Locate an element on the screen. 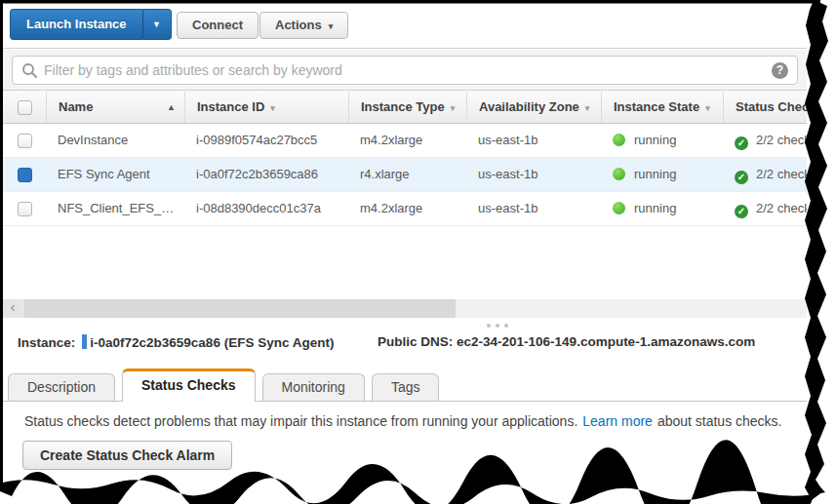 The height and width of the screenshot is (504, 836). launch-instance-dropdown-icon: ▼ is located at coordinates (157, 24).